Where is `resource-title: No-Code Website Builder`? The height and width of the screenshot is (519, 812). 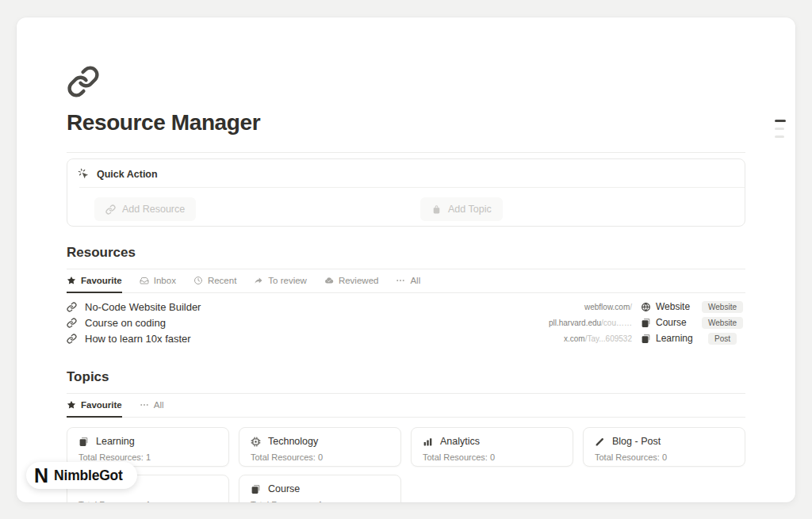
resource-title: No-Code Website Builder is located at coordinates (143, 307).